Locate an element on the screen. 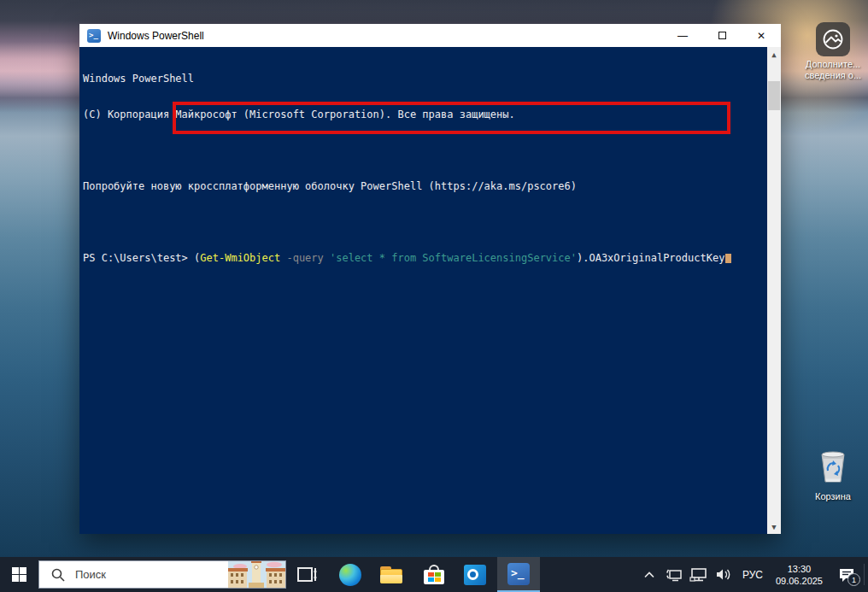 Image resolution: width=868 pixels, height=592 pixels. console-command-line: PS C:\Users\test> (Get-WmiObject -query … is located at coordinates (432, 258).